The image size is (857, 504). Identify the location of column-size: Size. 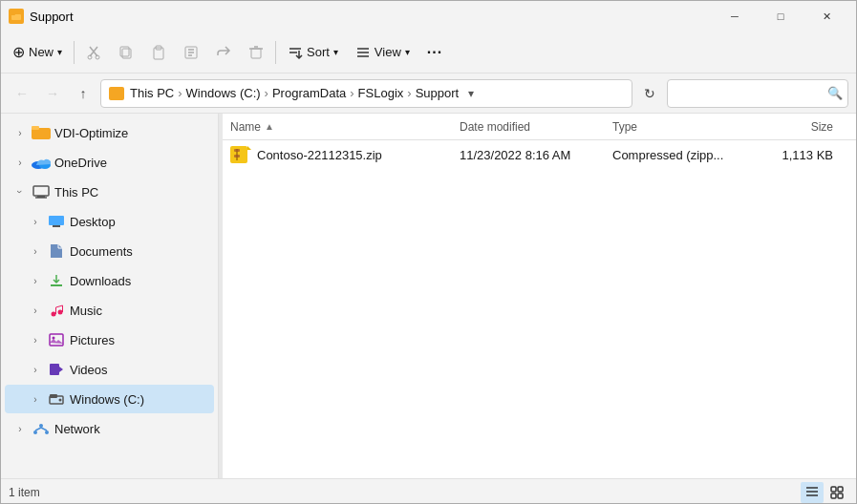
(806, 127).